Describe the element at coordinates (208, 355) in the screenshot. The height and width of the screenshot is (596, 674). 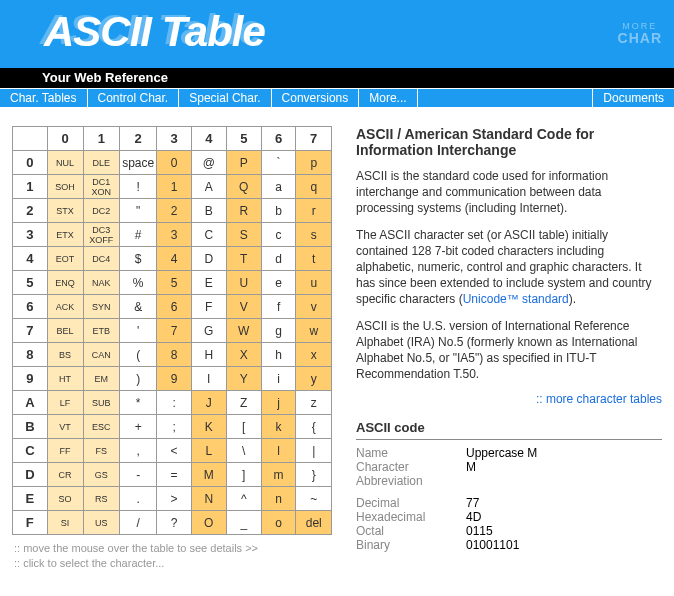
I see `ascii-cell: H` at that location.